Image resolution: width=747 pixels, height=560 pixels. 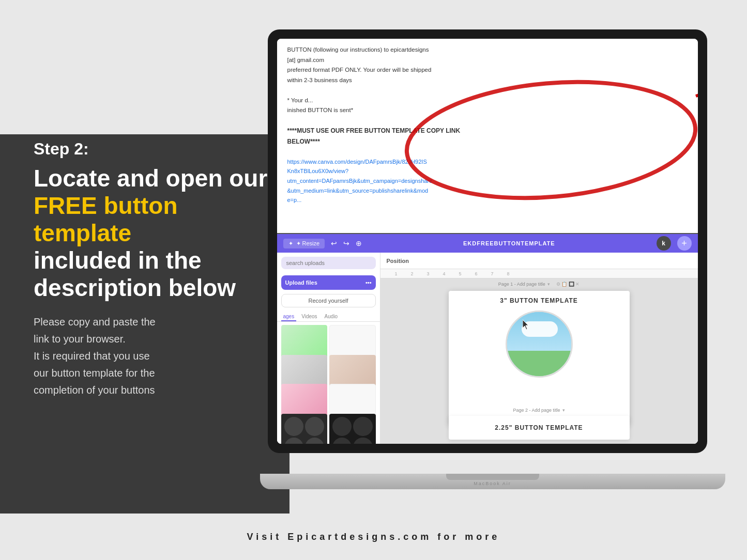 What do you see at coordinates (134, 288) in the screenshot?
I see `headline-white-3: description below` at bounding box center [134, 288].